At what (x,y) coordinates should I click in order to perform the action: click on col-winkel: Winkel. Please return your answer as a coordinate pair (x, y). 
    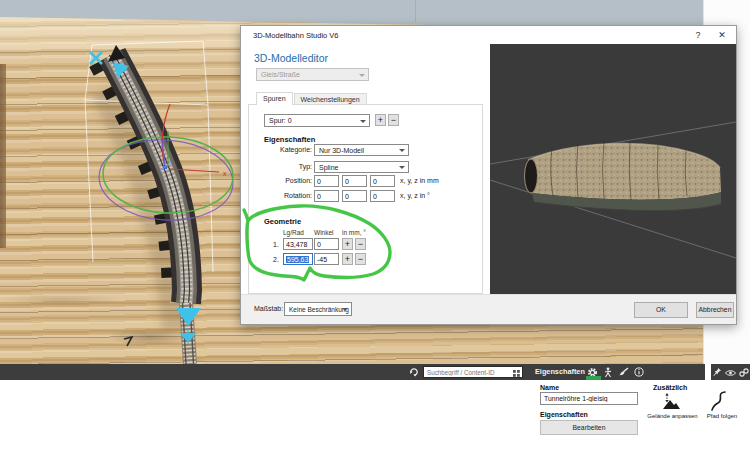
    Looking at the image, I should click on (324, 232).